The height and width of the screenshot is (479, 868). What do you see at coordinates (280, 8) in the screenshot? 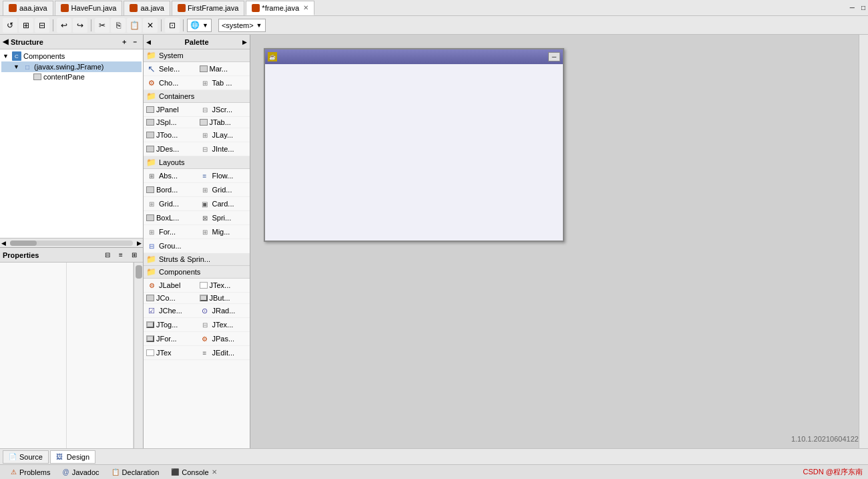
I see `tab-frame: *frame.java ✕` at bounding box center [280, 8].